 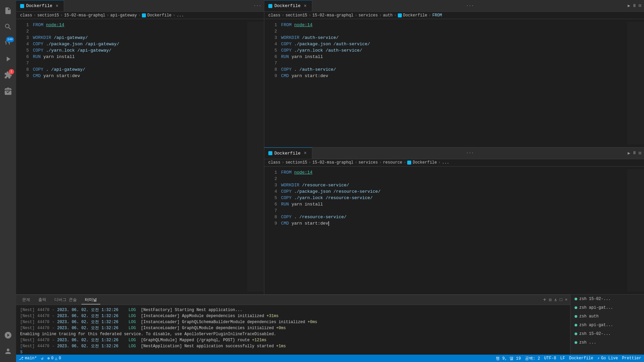 I want to click on extensions-badge: 1, so click(x=11, y=72).